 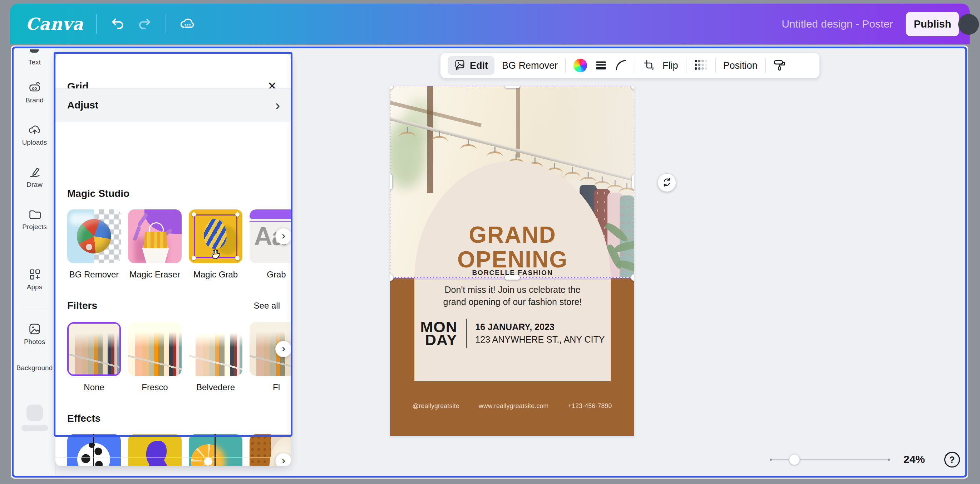 What do you see at coordinates (187, 24) in the screenshot?
I see `cloud-sync-button` at bounding box center [187, 24].